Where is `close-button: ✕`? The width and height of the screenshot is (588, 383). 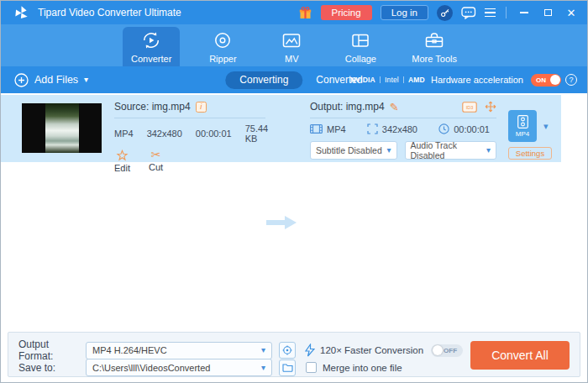
close-button: ✕ is located at coordinates (571, 13).